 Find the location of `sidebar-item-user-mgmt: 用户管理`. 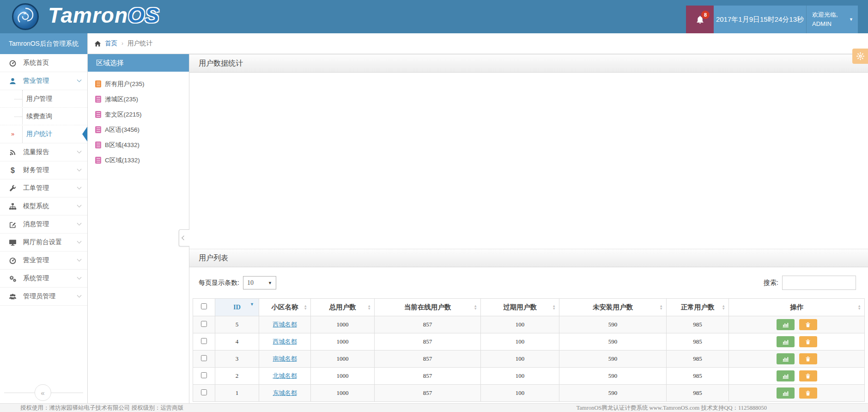

sidebar-item-user-mgmt: 用户管理 is located at coordinates (43, 99).